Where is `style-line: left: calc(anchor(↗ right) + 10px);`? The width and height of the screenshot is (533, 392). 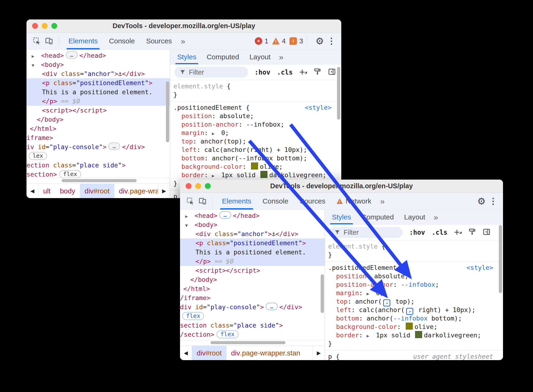 style-line: left: calc(anchor(↗ right) + 10px); is located at coordinates (416, 310).